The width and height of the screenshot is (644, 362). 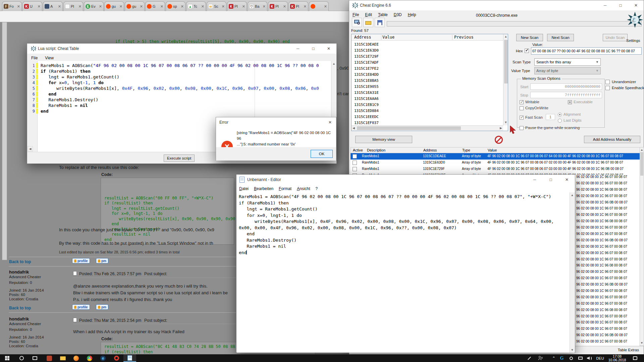 What do you see at coordinates (176, 6) in the screenshot?
I see `browser-tab: sp ✕` at bounding box center [176, 6].